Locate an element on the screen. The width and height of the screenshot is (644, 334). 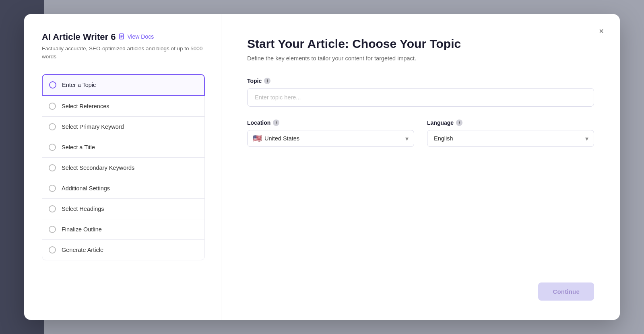
steps-list: Enter a Topic Select References Select P… is located at coordinates (123, 167).